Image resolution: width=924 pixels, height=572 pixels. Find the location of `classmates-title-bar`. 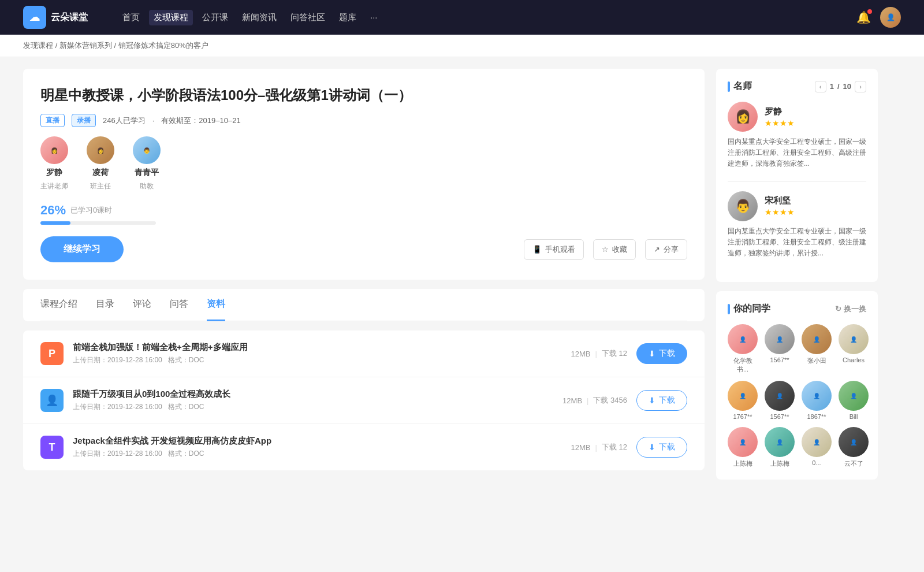

classmates-title-bar is located at coordinates (729, 309).